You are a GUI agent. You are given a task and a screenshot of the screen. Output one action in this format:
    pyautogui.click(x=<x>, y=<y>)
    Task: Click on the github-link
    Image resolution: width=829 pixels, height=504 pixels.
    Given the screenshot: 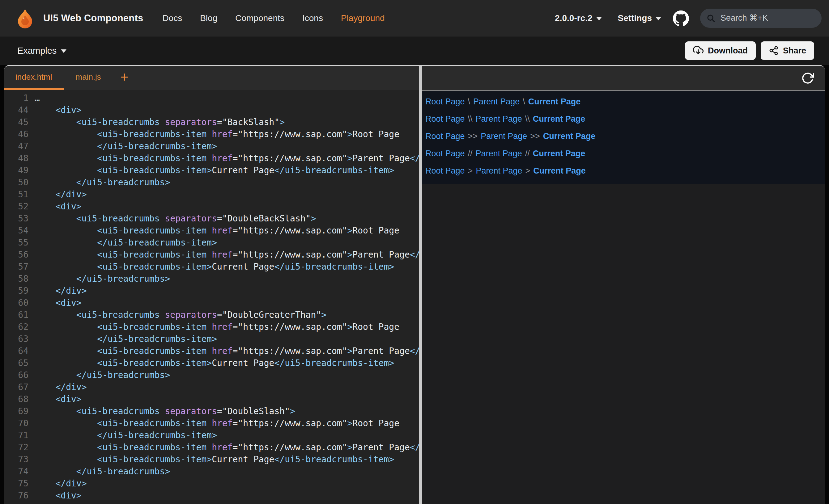 What is the action you would take?
    pyautogui.click(x=681, y=18)
    